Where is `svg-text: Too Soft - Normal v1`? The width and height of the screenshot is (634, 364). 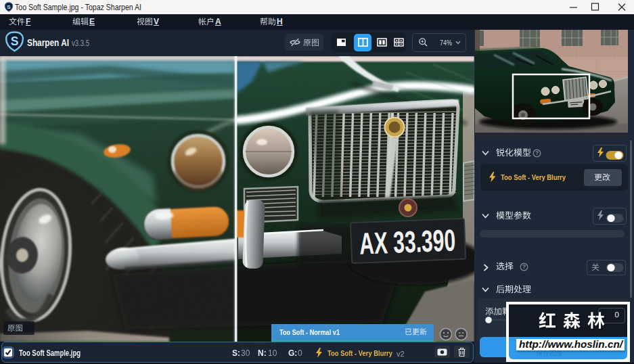 svg-text: Too Soft - Normal v1 is located at coordinates (310, 332).